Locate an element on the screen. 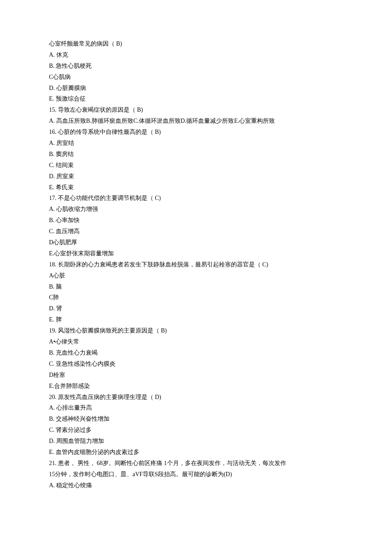  text-line: 16. 心脏的传导系统中自律性最高的是（ B) is located at coordinates (196, 132).